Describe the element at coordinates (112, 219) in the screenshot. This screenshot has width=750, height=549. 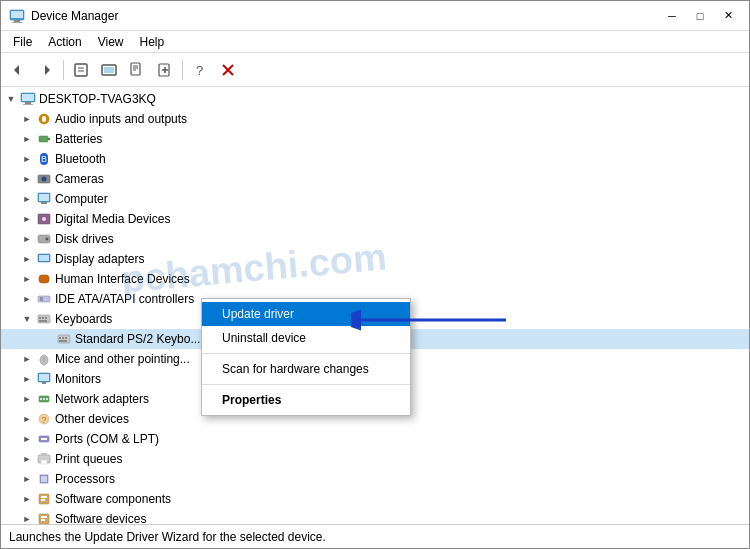
I see `digital-media-label: Digital Media Devices` at that location.